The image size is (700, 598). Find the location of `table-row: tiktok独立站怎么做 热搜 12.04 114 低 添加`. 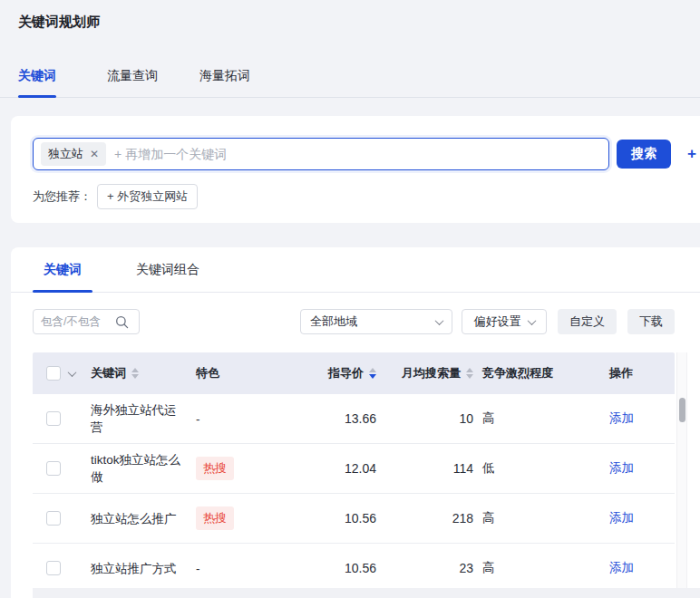

table-row: tiktok独立站怎么做 热搜 12.04 114 低 添加 is located at coordinates (354, 469).